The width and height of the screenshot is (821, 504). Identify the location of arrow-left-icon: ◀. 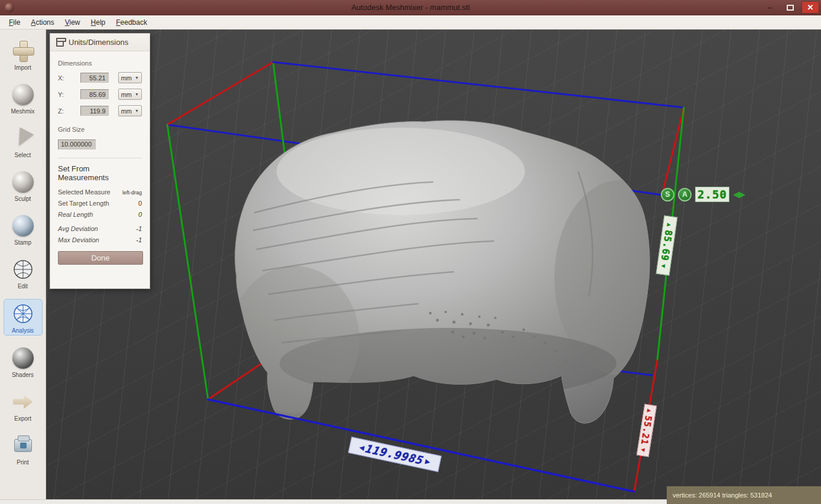
(362, 447).